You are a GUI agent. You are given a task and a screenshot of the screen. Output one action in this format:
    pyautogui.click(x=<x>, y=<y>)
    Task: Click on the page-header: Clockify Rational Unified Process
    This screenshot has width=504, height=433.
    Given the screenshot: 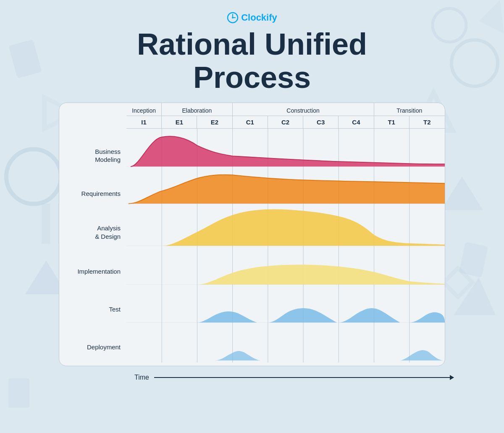 What is the action you would take?
    pyautogui.click(x=252, y=57)
    